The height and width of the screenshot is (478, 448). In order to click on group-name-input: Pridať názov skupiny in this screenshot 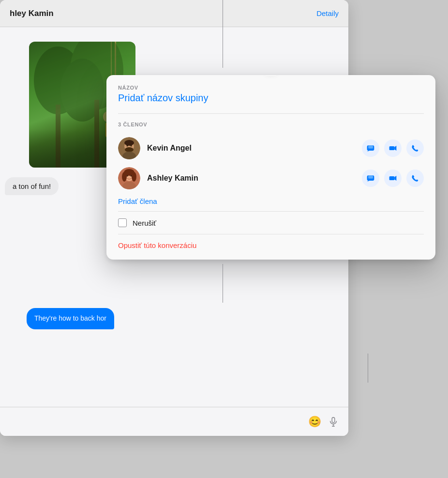, I will do `click(271, 98)`.